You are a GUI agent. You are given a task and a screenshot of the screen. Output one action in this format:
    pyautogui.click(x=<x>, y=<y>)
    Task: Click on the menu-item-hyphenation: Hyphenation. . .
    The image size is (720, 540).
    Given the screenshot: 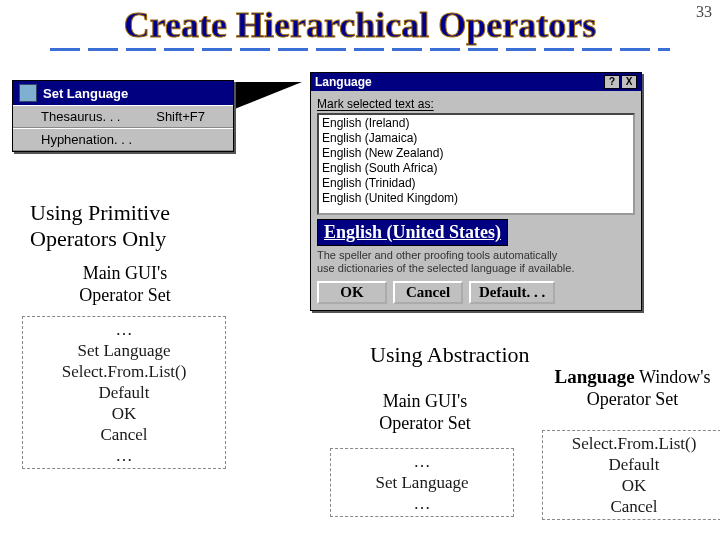 What is the action you would take?
    pyautogui.click(x=123, y=140)
    